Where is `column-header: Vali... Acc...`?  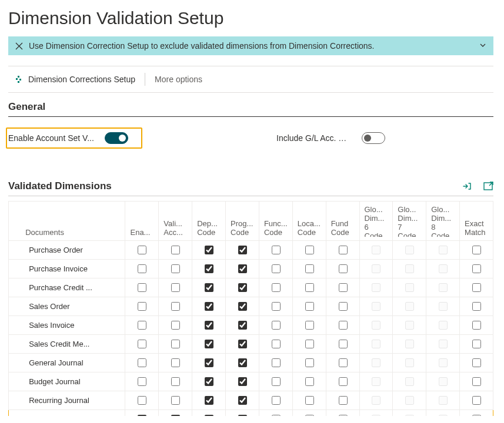
column-header: Vali... Acc... is located at coordinates (175, 221).